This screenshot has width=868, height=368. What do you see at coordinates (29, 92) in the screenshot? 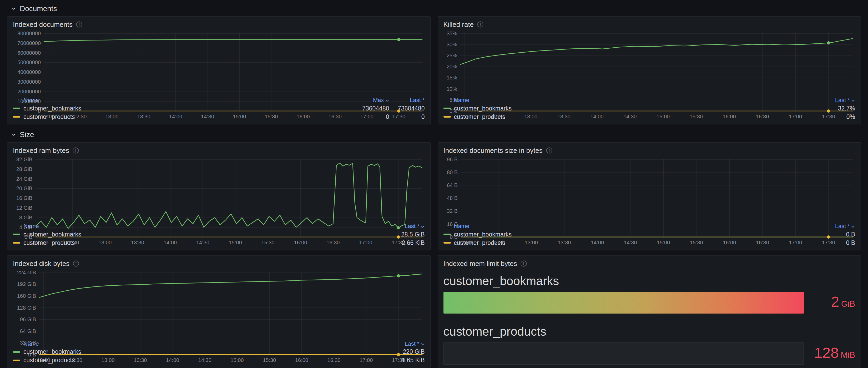
I see `svg-text: 20000000` at bounding box center [29, 92].